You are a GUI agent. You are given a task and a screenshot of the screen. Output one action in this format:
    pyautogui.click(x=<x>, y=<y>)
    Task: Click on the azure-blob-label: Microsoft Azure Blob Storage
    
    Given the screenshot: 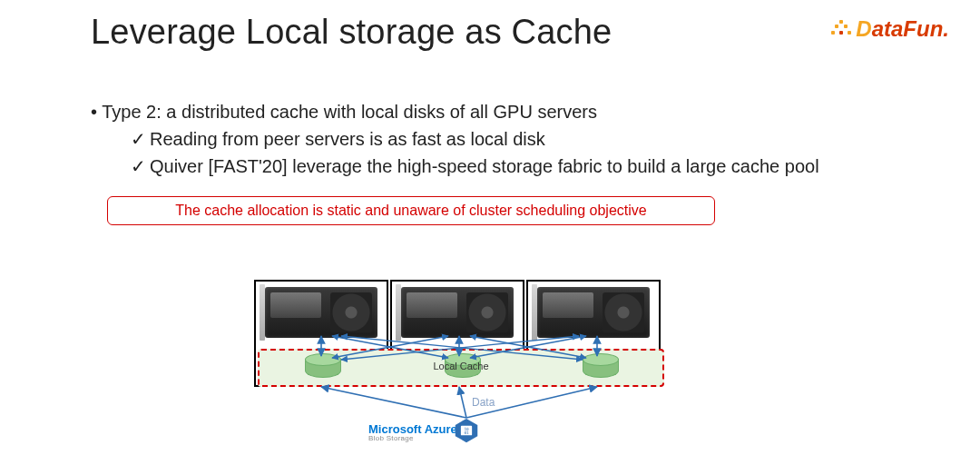 What is the action you would take?
    pyautogui.click(x=413, y=432)
    